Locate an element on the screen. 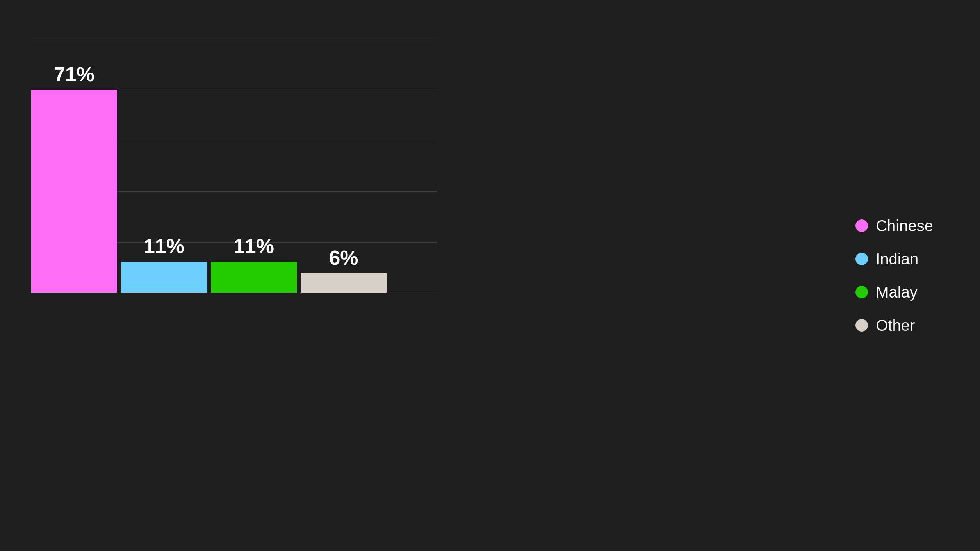 The width and height of the screenshot is (980, 551). chart-legend: Chinese Indian Malay Other is located at coordinates (894, 276).